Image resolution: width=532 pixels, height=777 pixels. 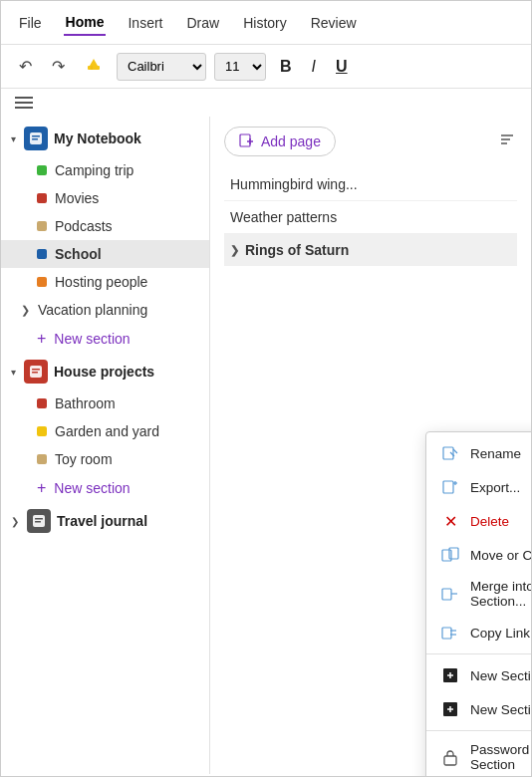 I want to click on section-camping-trip: Camping trip, so click(x=106, y=170).